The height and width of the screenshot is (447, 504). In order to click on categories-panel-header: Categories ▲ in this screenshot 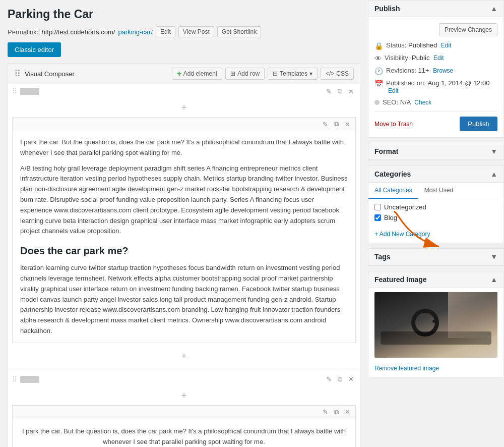, I will do `click(436, 175)`.